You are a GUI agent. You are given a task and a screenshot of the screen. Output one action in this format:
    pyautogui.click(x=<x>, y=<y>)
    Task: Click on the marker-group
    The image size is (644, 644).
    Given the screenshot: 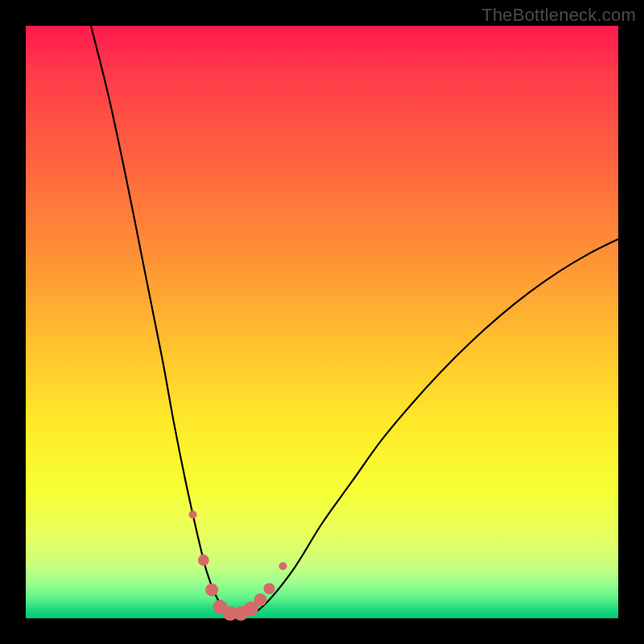 What is the action you would take?
    pyautogui.click(x=238, y=565)
    